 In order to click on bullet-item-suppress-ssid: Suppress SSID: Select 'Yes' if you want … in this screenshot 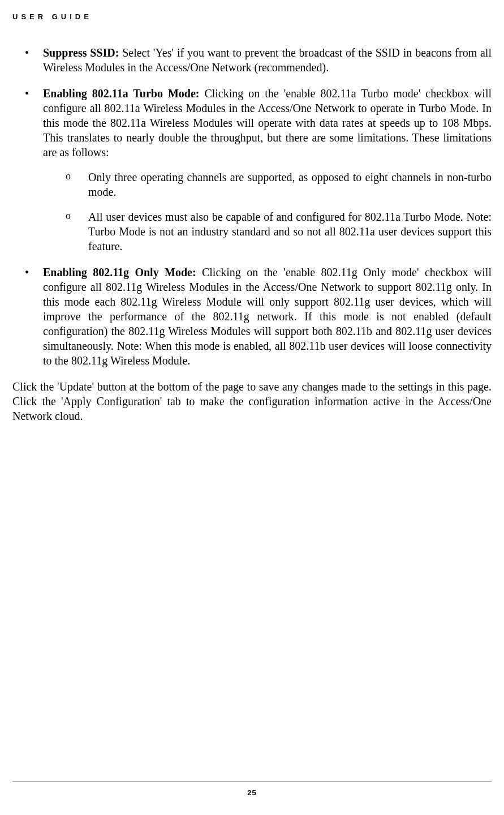, I will do `click(252, 60)`.